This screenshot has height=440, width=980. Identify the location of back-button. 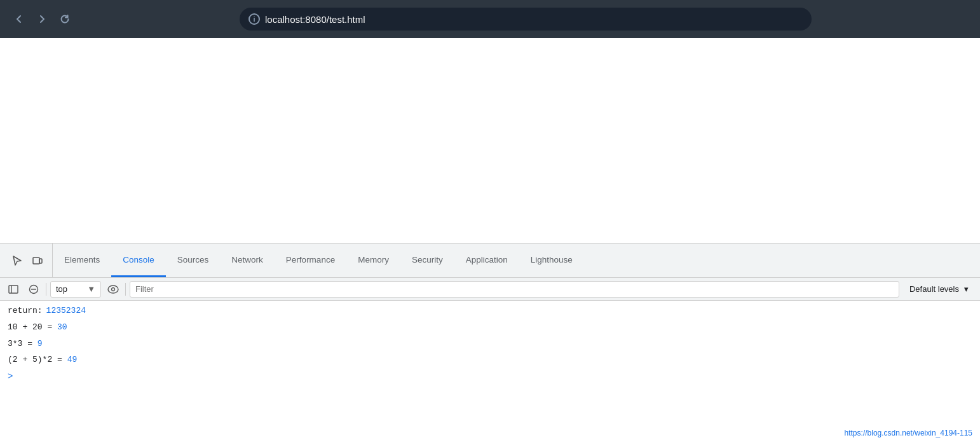
(19, 19).